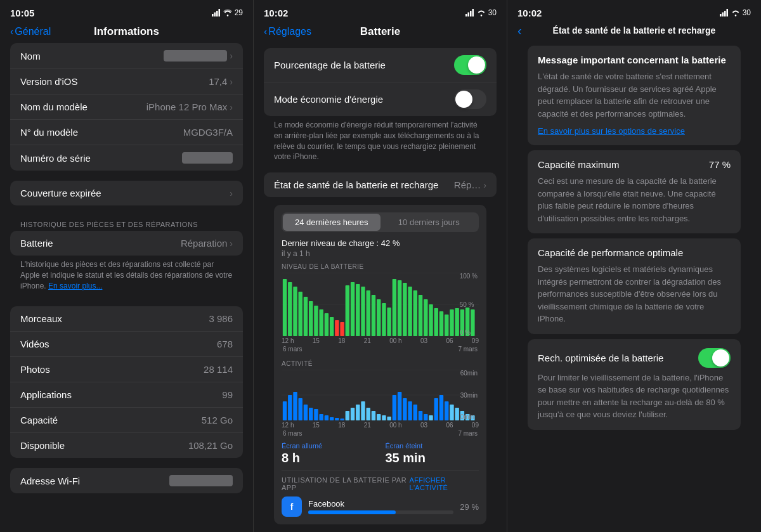  What do you see at coordinates (328, 99) in the screenshot?
I see `toggle-eco-label: Mode économie d'énergie` at bounding box center [328, 99].